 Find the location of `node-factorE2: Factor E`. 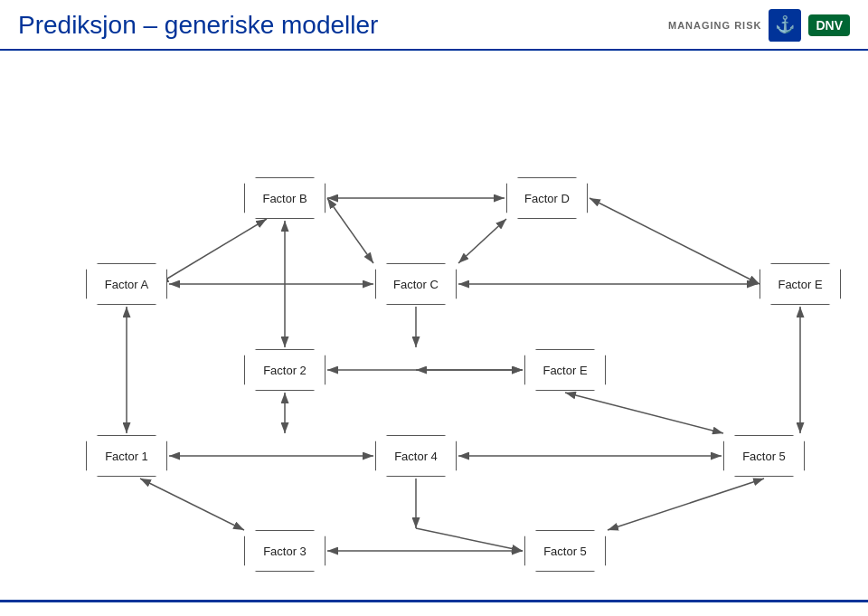

node-factorE2: Factor E is located at coordinates (565, 370).